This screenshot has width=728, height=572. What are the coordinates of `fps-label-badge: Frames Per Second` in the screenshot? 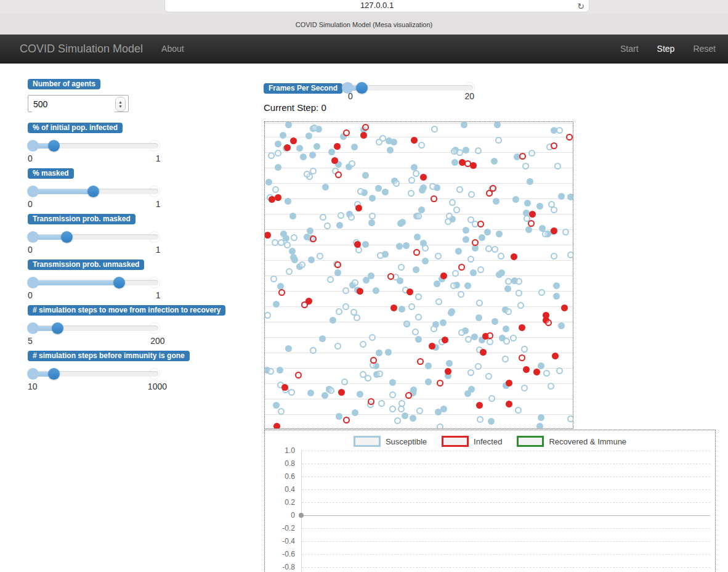 It's located at (303, 89).